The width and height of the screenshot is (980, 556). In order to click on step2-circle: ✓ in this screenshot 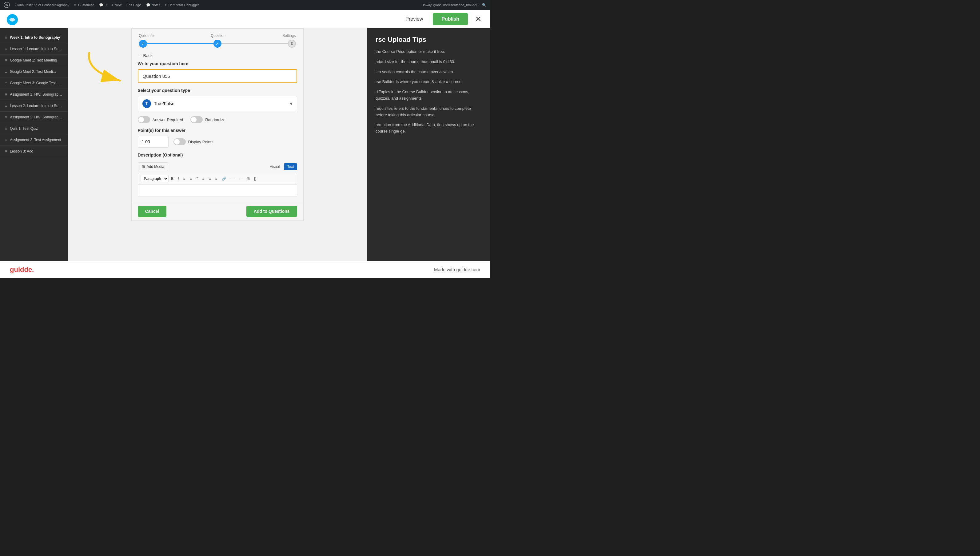, I will do `click(218, 44)`.